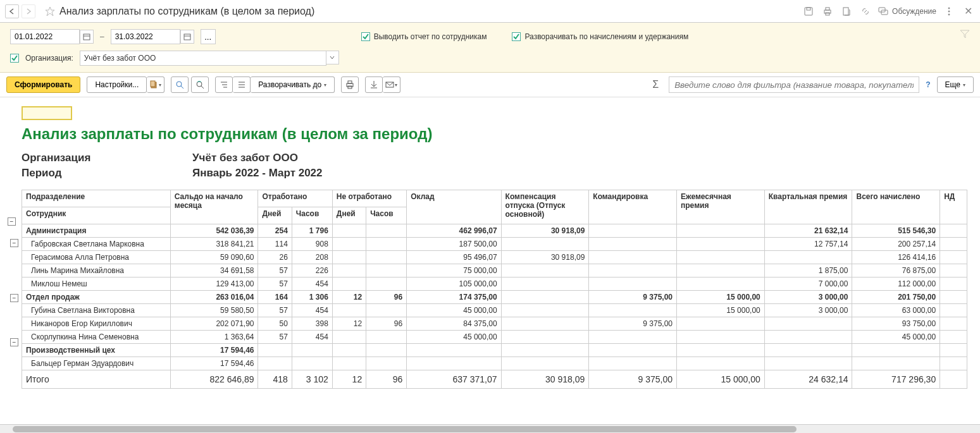 The image size is (980, 433). What do you see at coordinates (896, 284) in the screenshot?
I see `cell-total: 112 000,00` at bounding box center [896, 284].